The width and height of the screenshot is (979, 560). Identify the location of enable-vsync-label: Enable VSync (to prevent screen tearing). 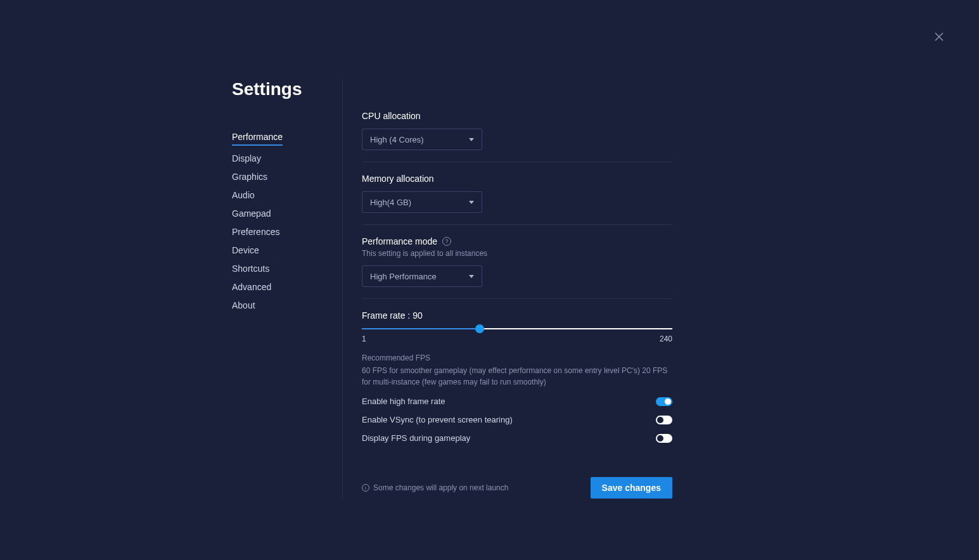
(437, 419).